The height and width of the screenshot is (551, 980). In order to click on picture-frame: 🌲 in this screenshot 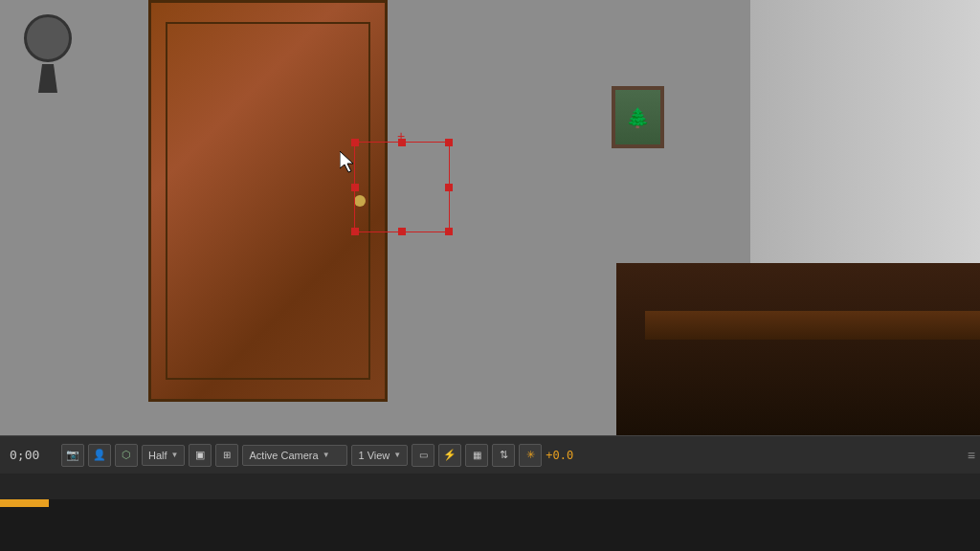, I will do `click(637, 117)`.